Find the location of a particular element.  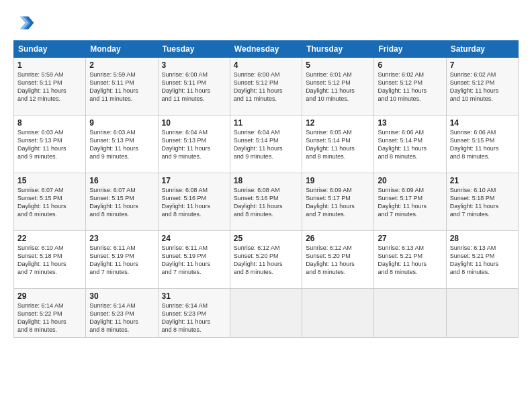

day-number: 8 is located at coordinates (50, 123).